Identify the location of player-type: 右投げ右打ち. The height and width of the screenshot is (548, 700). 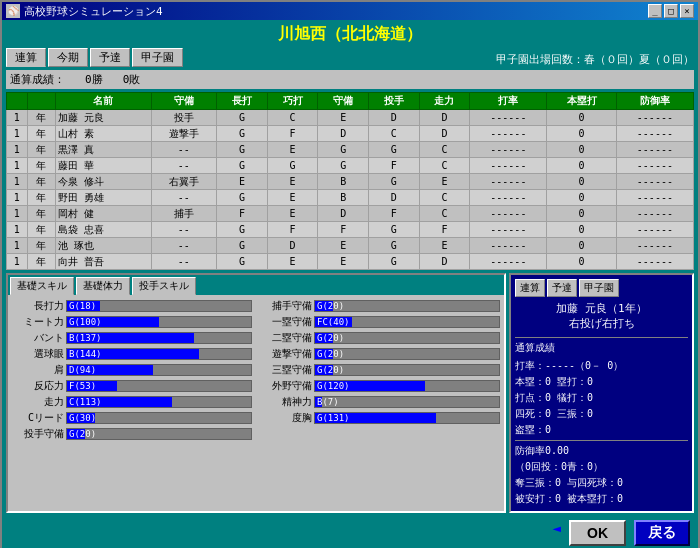
(602, 324).